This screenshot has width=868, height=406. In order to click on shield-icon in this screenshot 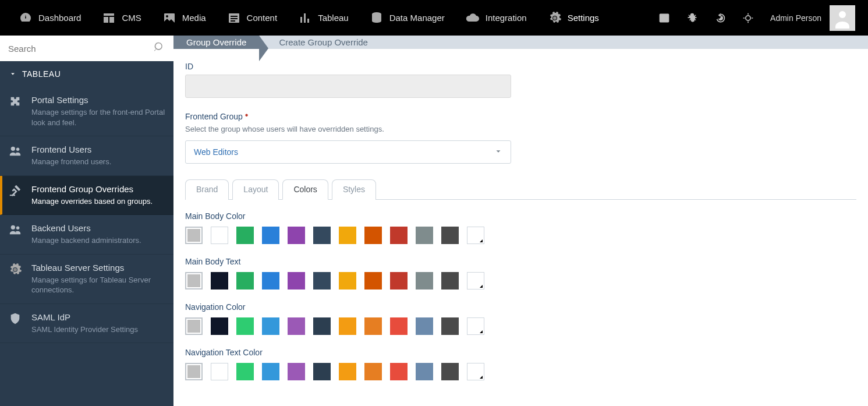, I will do `click(15, 324)`.